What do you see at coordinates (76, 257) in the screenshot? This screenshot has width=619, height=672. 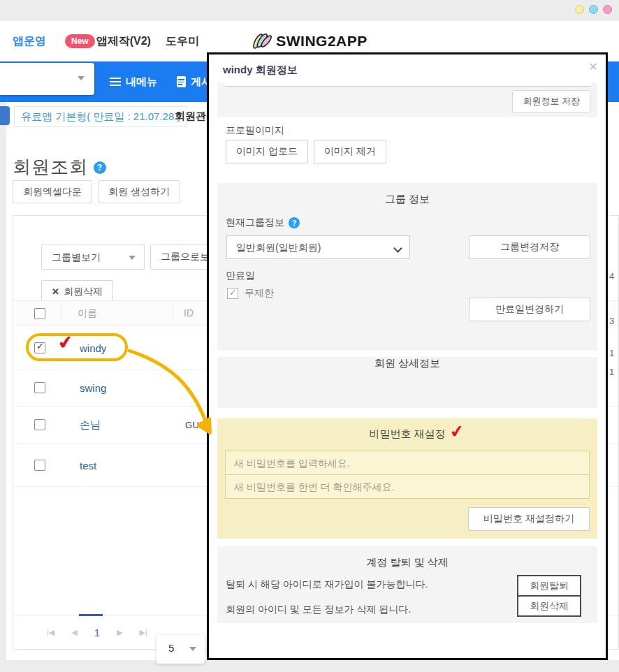 I see `group-filter-value: 그룹별보기` at bounding box center [76, 257].